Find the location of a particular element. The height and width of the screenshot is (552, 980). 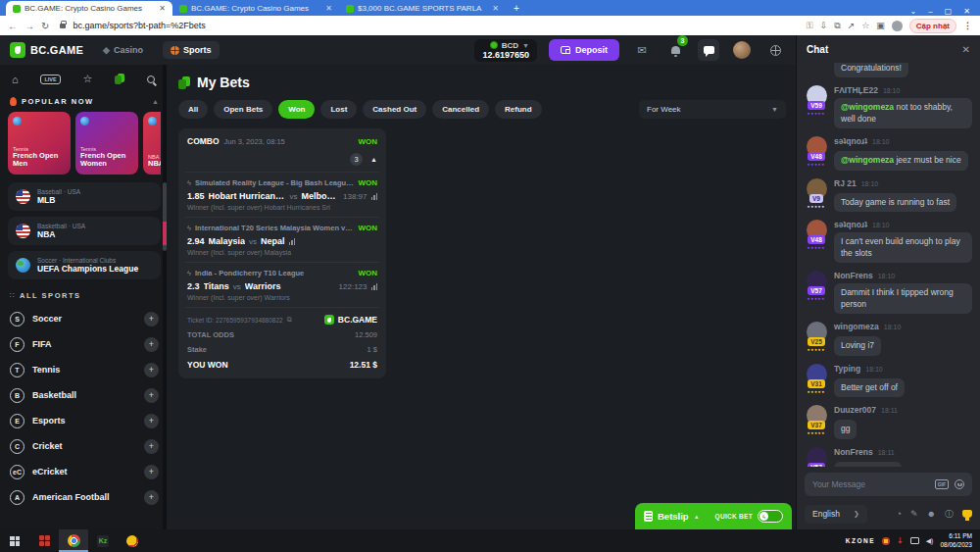

sport-item: C Cricket + is located at coordinates (84, 446).